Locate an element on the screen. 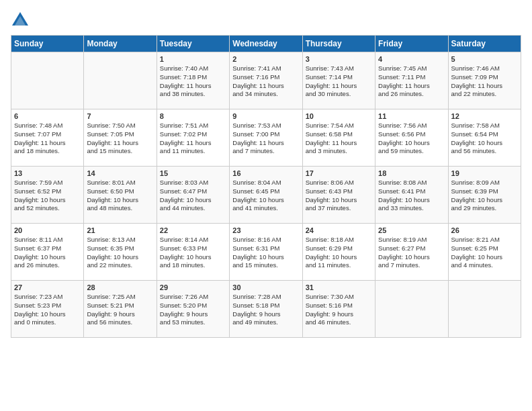  day-info: Sunrise: 8:08 AM Sunset: 6:41 PM Dayligh… is located at coordinates (411, 196).